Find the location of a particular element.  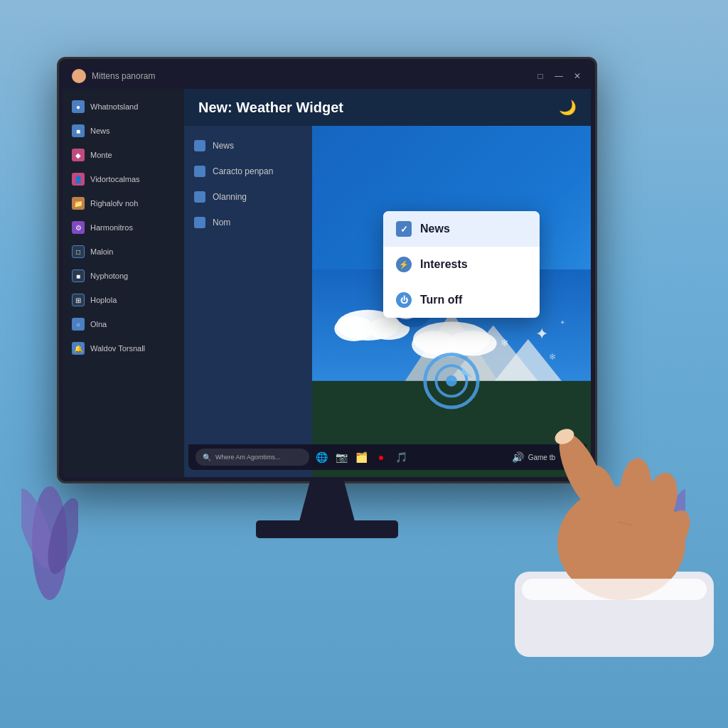

taskbar-icon-1: 📷 is located at coordinates (341, 457).